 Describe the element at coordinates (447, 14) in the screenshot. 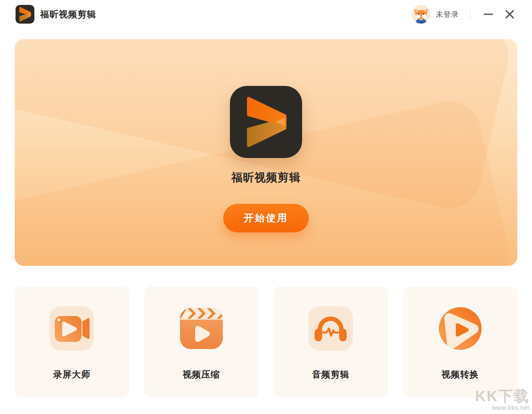

I see `login-status: 未登录` at that location.